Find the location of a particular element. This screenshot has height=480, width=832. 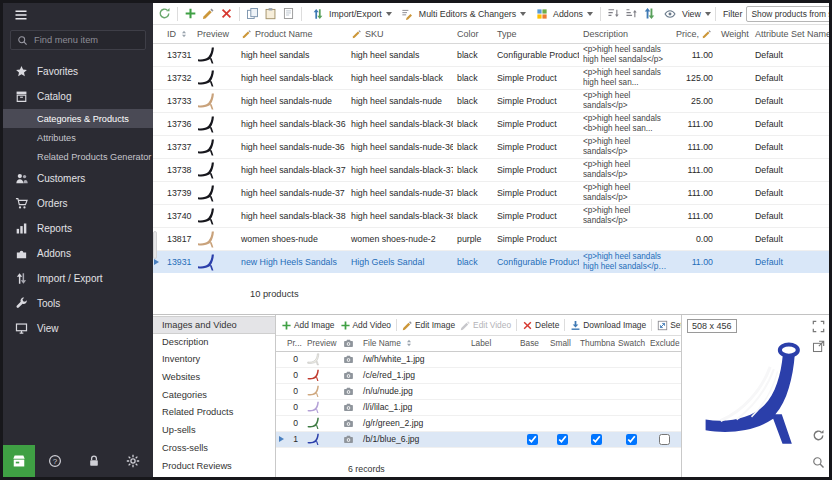

column-header-label: Label is located at coordinates (492, 344).